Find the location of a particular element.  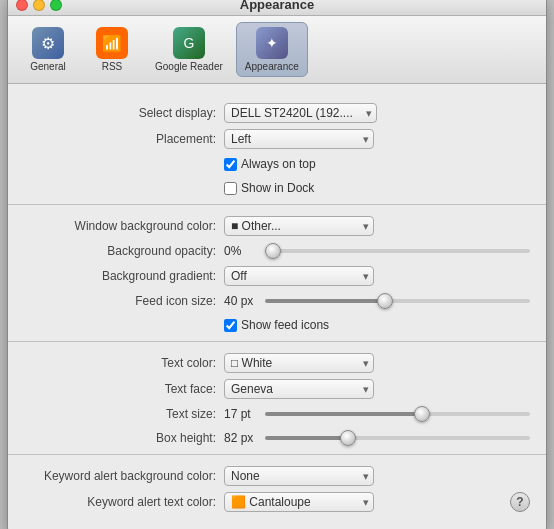

toolbar-label-appearance: Appearance is located at coordinates (272, 66).